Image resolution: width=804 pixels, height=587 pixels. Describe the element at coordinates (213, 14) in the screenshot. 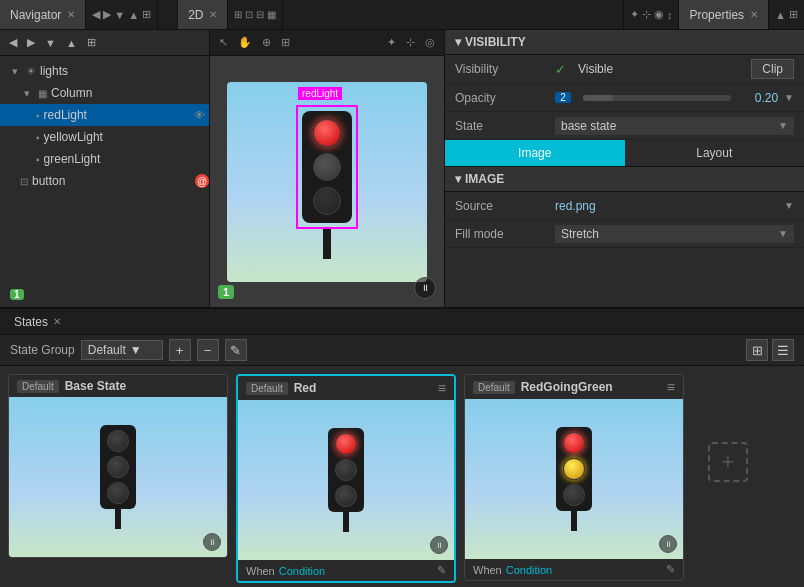

I see `tab-2d-close: ✕` at that location.